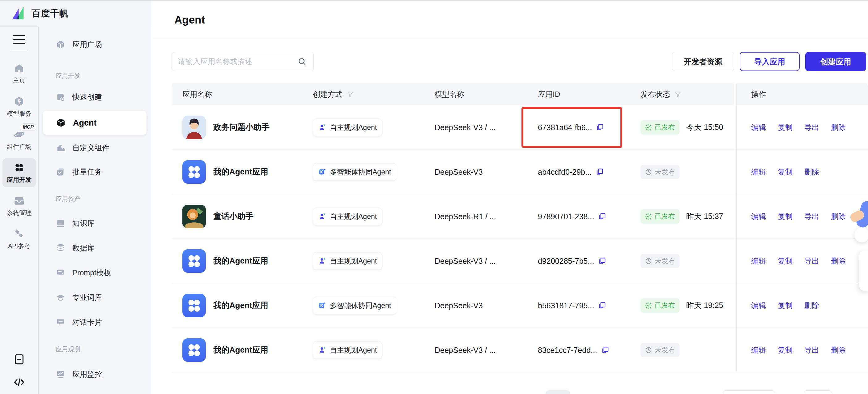 This screenshot has width=868, height=394. What do you see at coordinates (85, 123) in the screenshot?
I see `sidebar-item-label: Agent` at bounding box center [85, 123].